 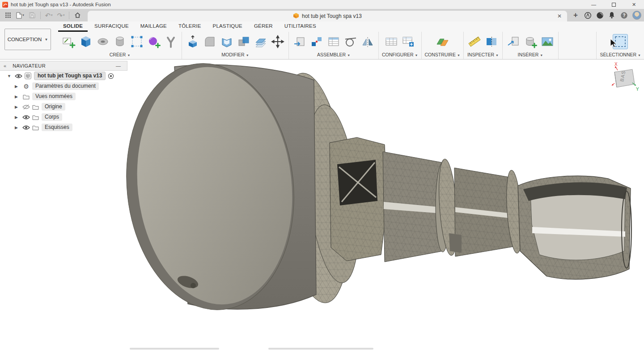 What do you see at coordinates (8, 15) in the screenshot?
I see `app-grid-icon` at bounding box center [8, 15].